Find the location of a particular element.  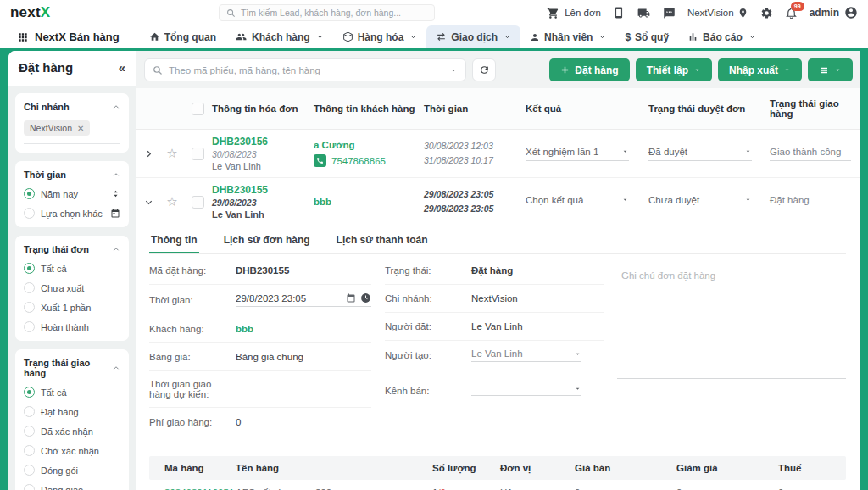

notification-badge: 99 is located at coordinates (798, 7).